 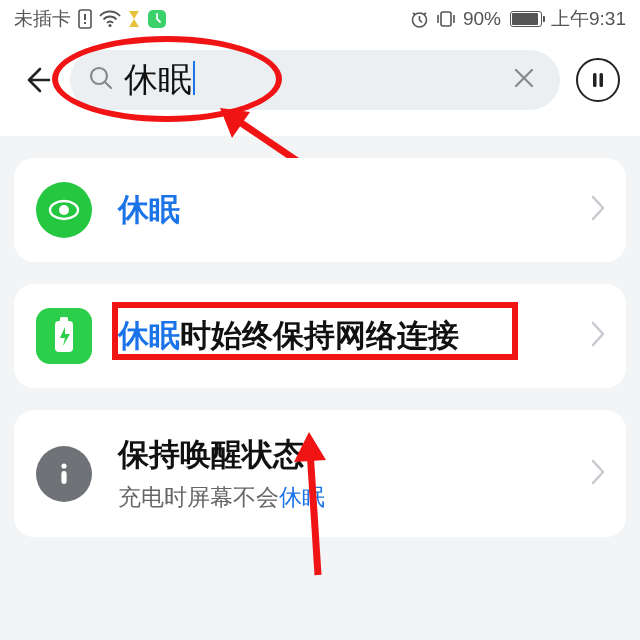 What do you see at coordinates (157, 19) in the screenshot?
I see `app-icon` at bounding box center [157, 19].